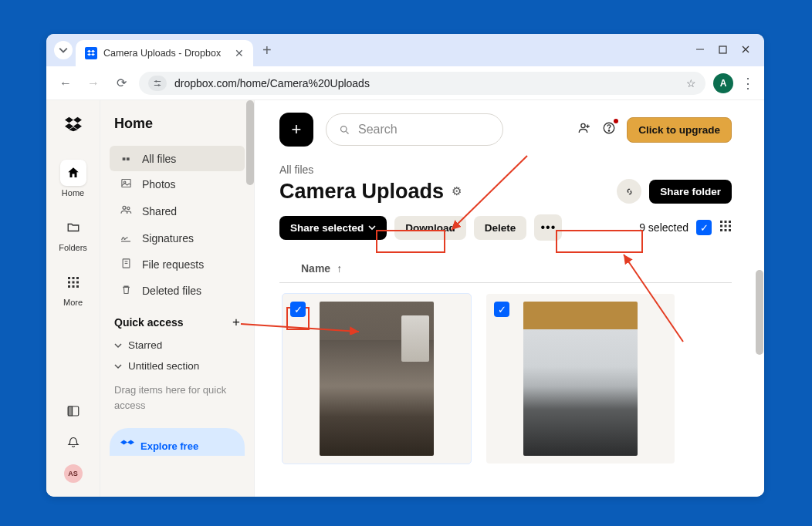 This screenshot has width=812, height=526. Describe the element at coordinates (405, 83) in the screenshot. I see `url-toolbar: ← → ⟳ dropbox.com/home/Camera%20Uploads …` at that location.